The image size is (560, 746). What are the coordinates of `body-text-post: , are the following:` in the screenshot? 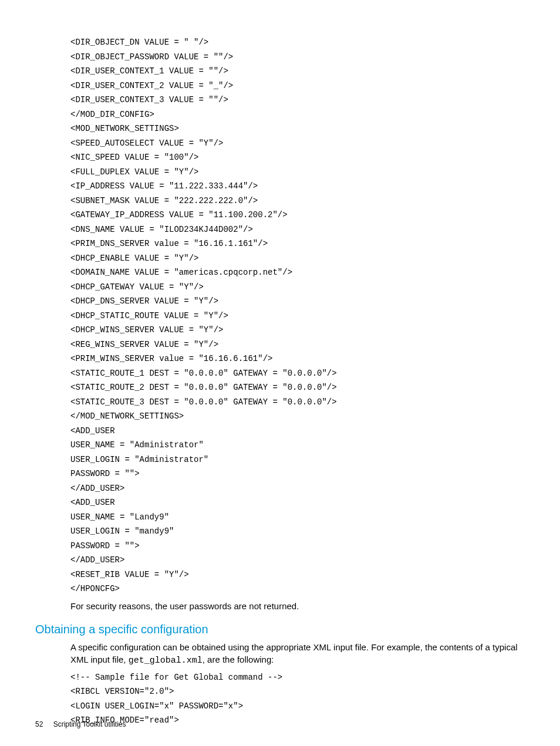 It's located at (238, 660).